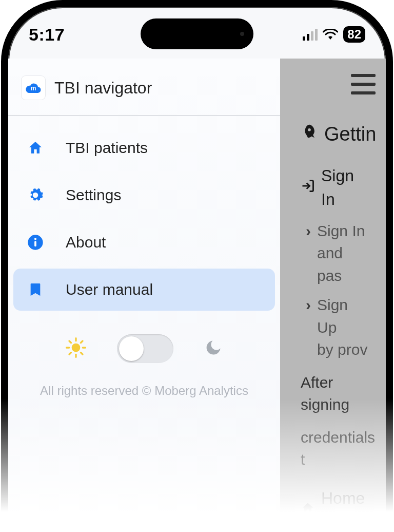 Image resolution: width=394 pixels, height=532 pixels. I want to click on battery-badge: 82, so click(354, 34).